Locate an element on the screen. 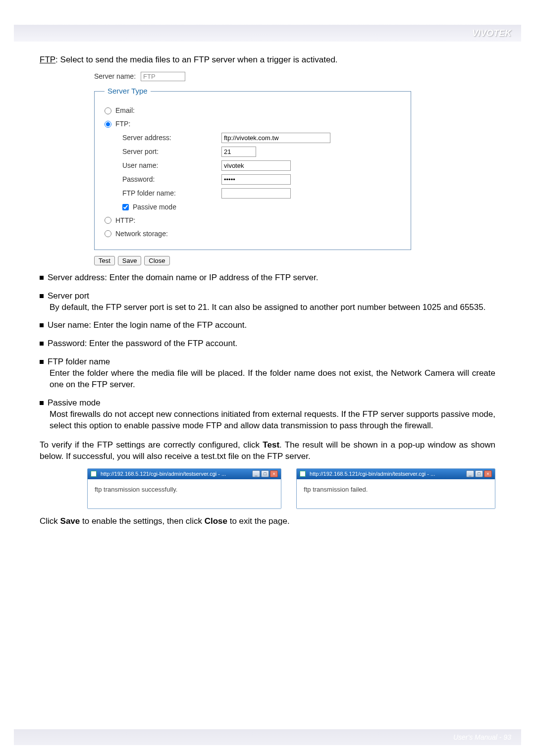  verify-paragraph: To verify if the FTP settings are correc… is located at coordinates (268, 451).